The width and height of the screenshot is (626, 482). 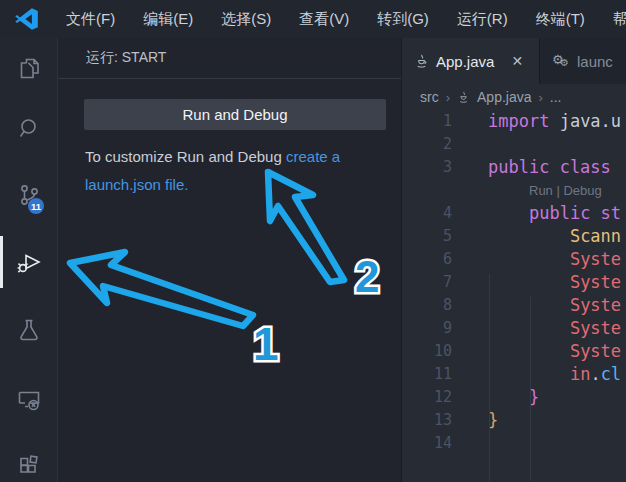 What do you see at coordinates (514, 168) in the screenshot?
I see `code-line: 3public class` at bounding box center [514, 168].